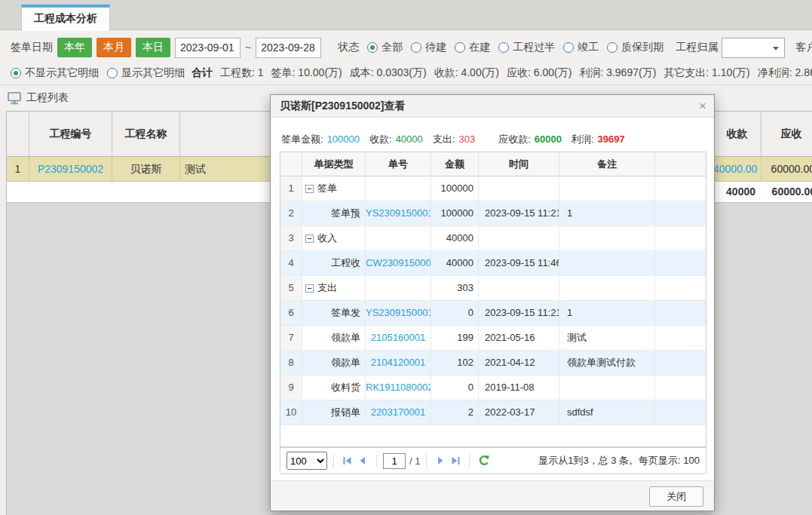  Describe the element at coordinates (291, 213) in the screenshot. I see `doc-row-index: 2` at that location.